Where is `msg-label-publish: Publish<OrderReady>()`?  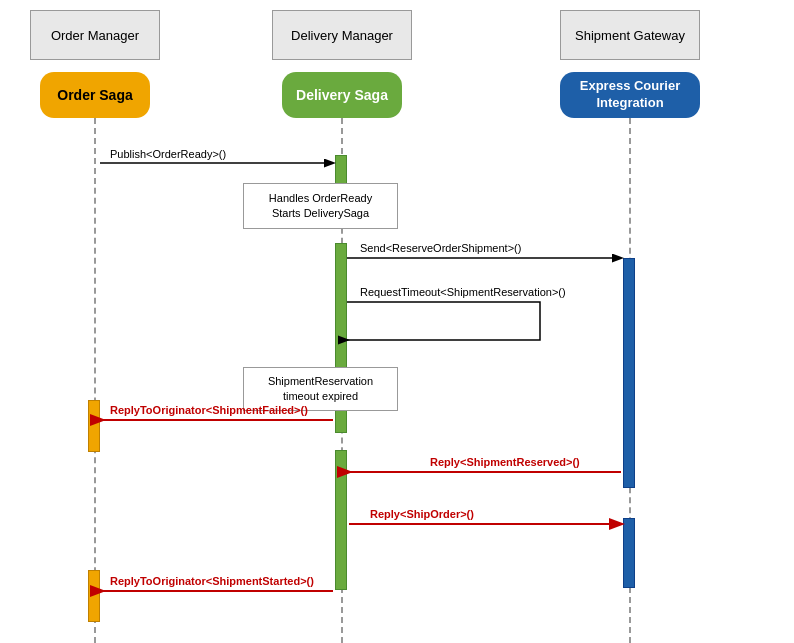 msg-label-publish: Publish<OrderReady>() is located at coordinates (168, 154).